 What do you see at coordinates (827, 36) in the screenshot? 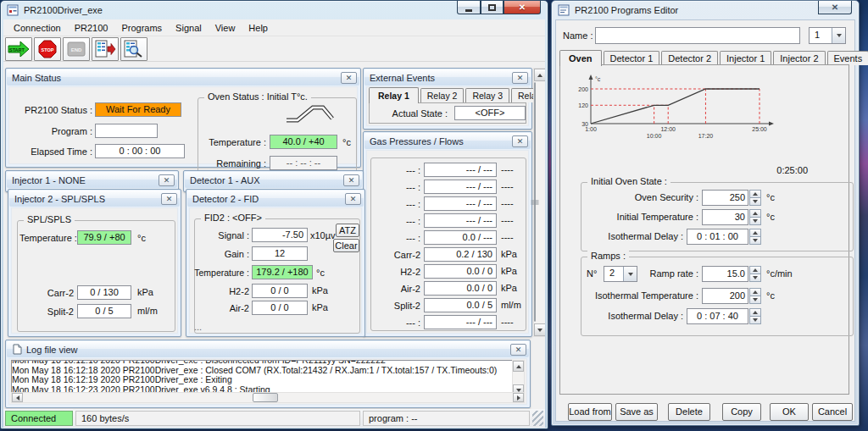
I see `program-number-select: 1` at bounding box center [827, 36].